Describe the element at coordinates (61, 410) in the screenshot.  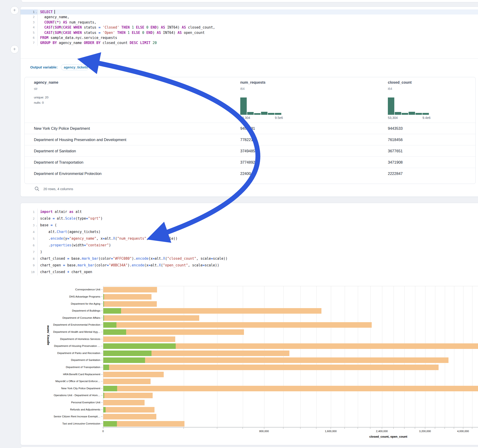
I see `y-axis-label: Refunds and Adjustments` at that location.